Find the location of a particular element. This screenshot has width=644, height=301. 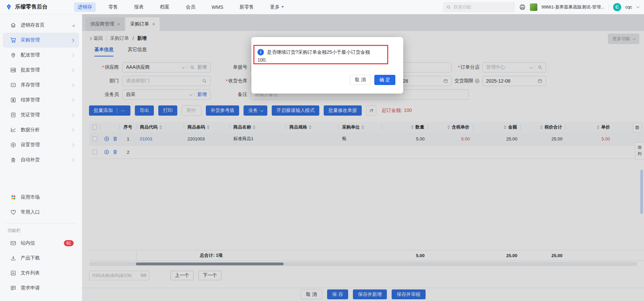

top-menu-item-6: 新零售 is located at coordinates (247, 7).